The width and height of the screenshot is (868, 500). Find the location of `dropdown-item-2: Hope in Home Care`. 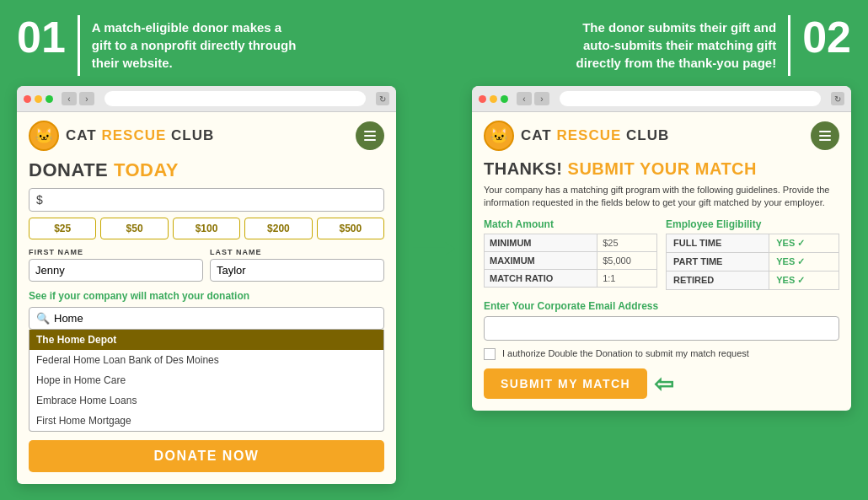

dropdown-item-2: Hope in Home Care is located at coordinates (206, 380).